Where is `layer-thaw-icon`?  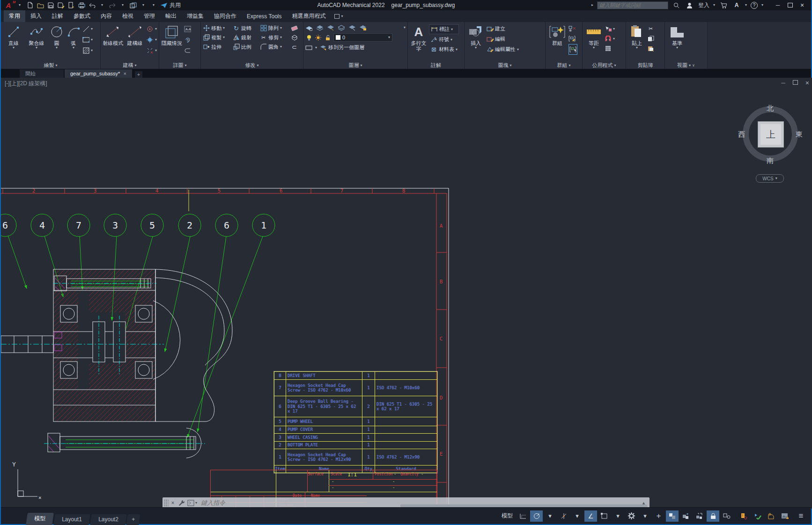
layer-thaw-icon is located at coordinates (318, 37).